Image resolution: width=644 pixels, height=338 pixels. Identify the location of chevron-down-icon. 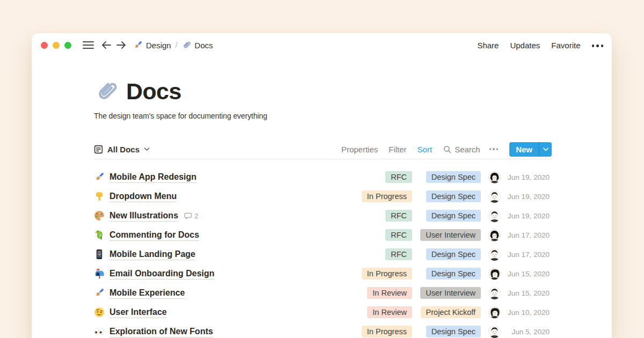
(147, 149).